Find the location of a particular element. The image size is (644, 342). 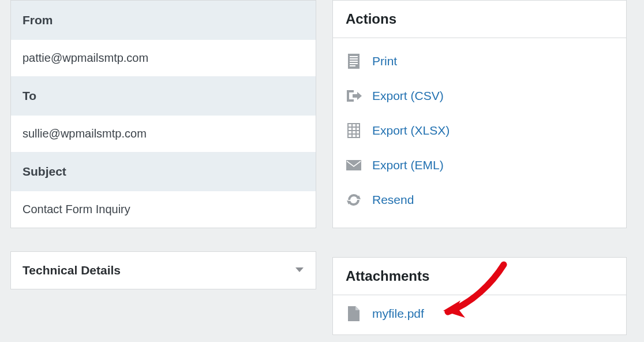

attachment-item: myfile.pdf is located at coordinates (480, 314).